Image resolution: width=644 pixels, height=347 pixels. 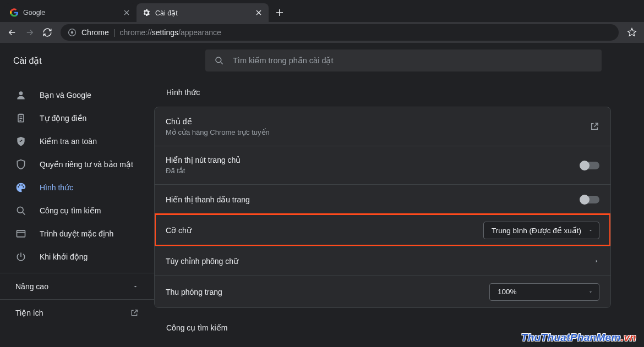 I want to click on settings-search, so click(x=403, y=60).